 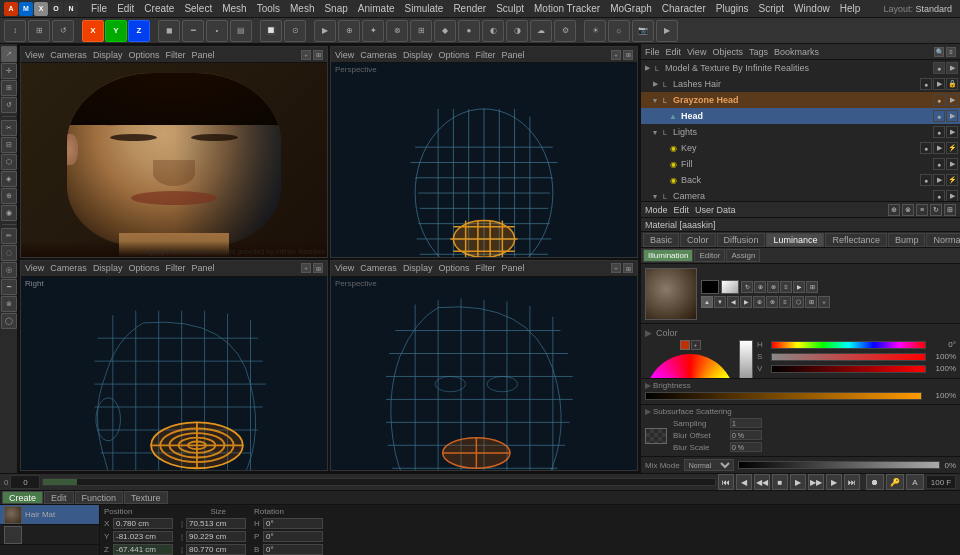 I want to click on vp-br-options: Options, so click(x=454, y=268).